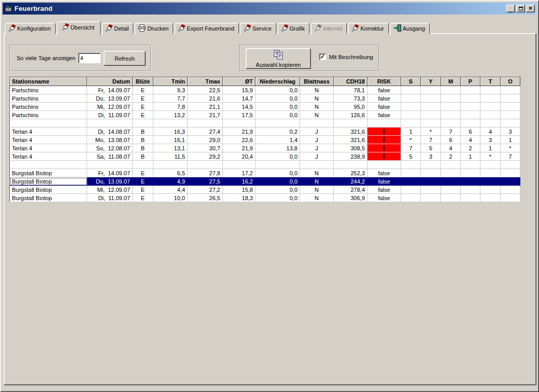 This screenshot has height=392, width=539. What do you see at coordinates (79, 28) in the screenshot?
I see `tab-uebersicht: Übersicht` at bounding box center [79, 28].